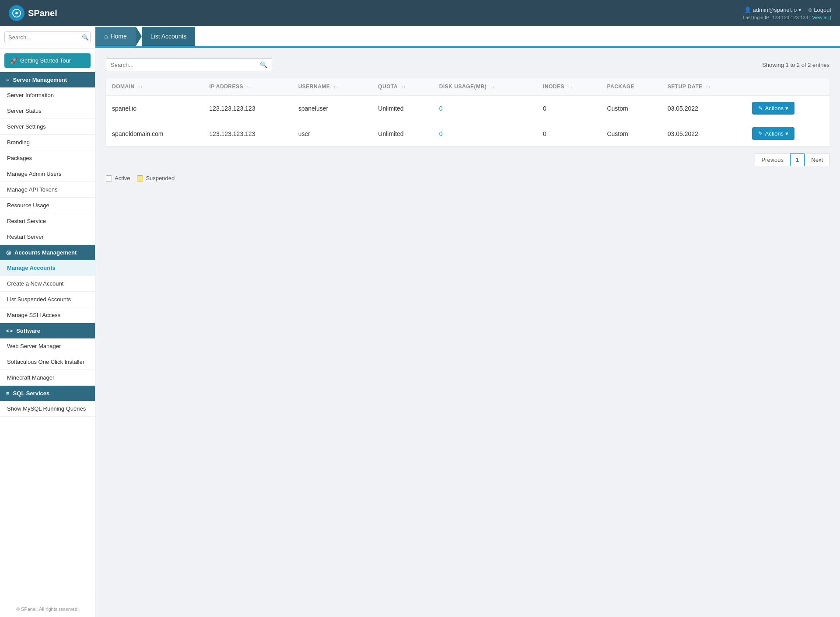  What do you see at coordinates (45, 38) in the screenshot?
I see `search-input` at bounding box center [45, 38].